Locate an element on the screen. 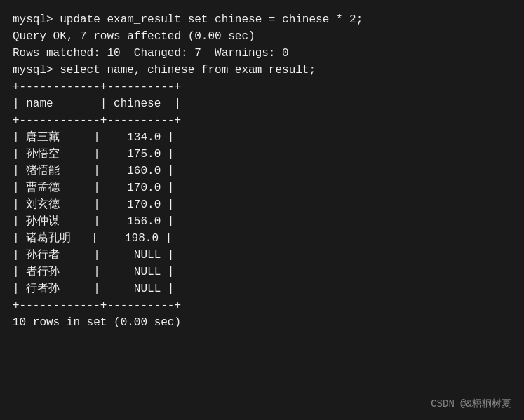 This screenshot has height=420, width=524. terminal-line-row10: | 行者孙 | NULL | is located at coordinates (262, 289).